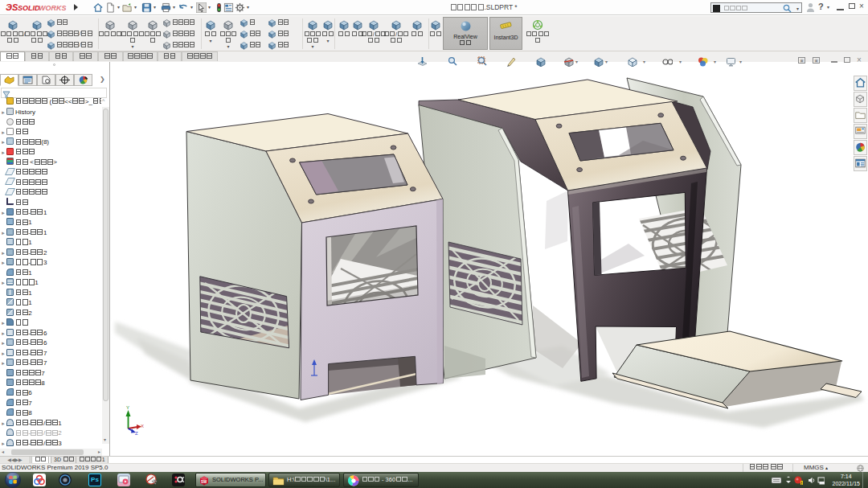  What do you see at coordinates (204, 482) in the screenshot?
I see `svg-text: SW` at bounding box center [204, 482].